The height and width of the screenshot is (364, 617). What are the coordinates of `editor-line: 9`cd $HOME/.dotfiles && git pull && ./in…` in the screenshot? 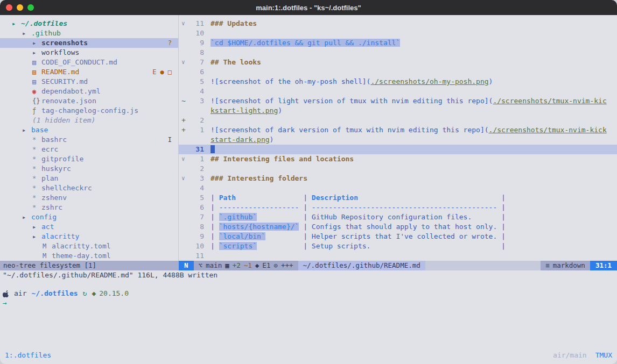 It's located at (398, 43).